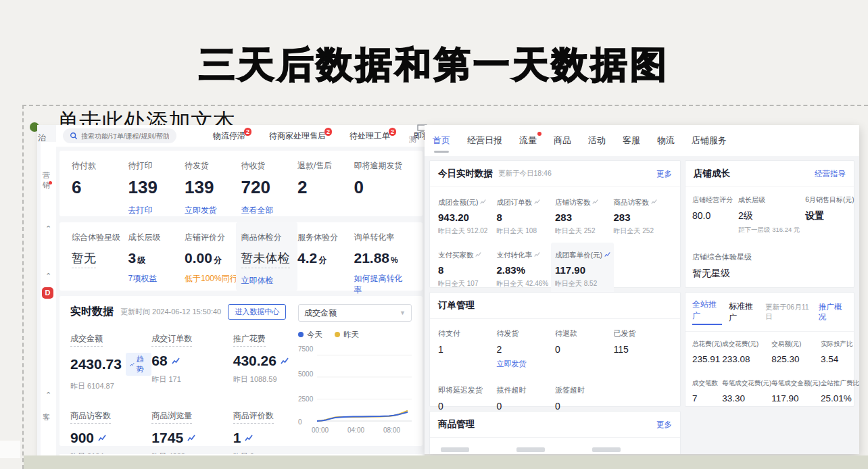  What do you see at coordinates (707, 312) in the screenshot?
I see `tab-sitewide-promo: 全站推广` at bounding box center [707, 312].